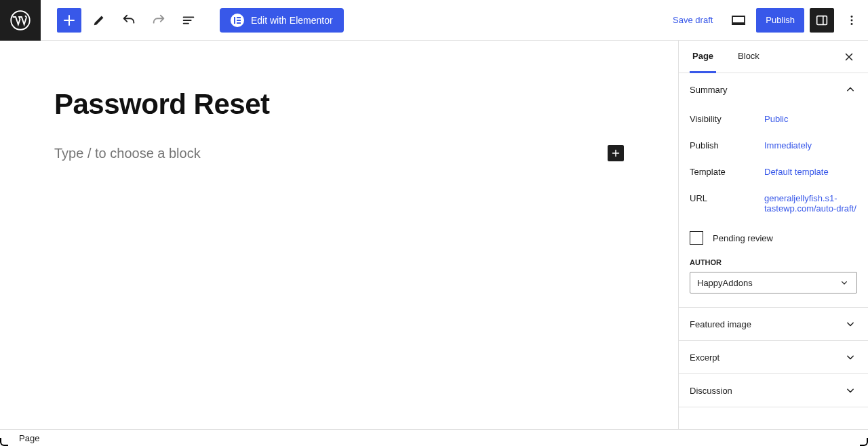 This screenshot has height=446, width=868. Describe the element at coordinates (849, 57) in the screenshot. I see `close-sidebar-button` at that location.